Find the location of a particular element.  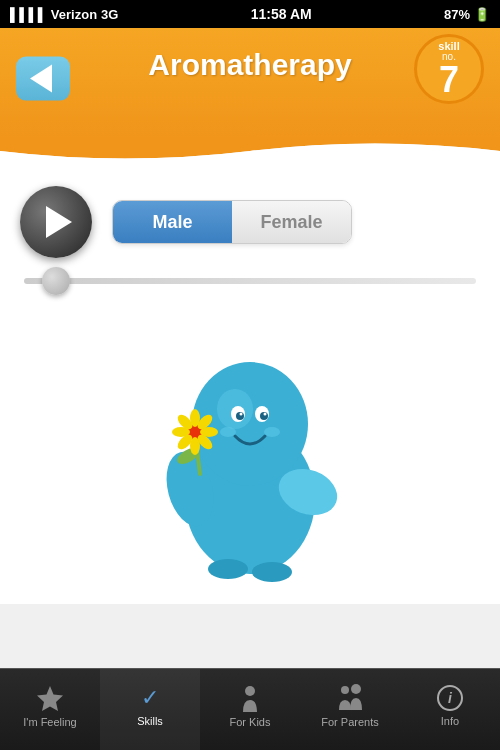

status-left: ▌▌▌▌ Verizon 3G is located at coordinates (64, 14).